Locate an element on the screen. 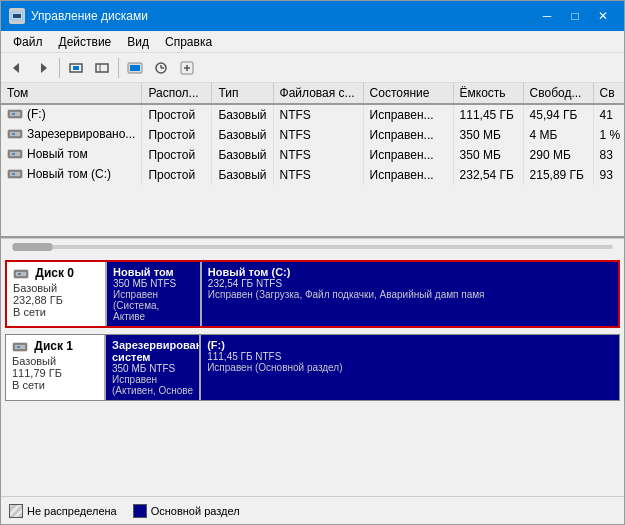 The width and height of the screenshot is (625, 525). cell-free: 215,89 ГБ is located at coordinates (558, 175).